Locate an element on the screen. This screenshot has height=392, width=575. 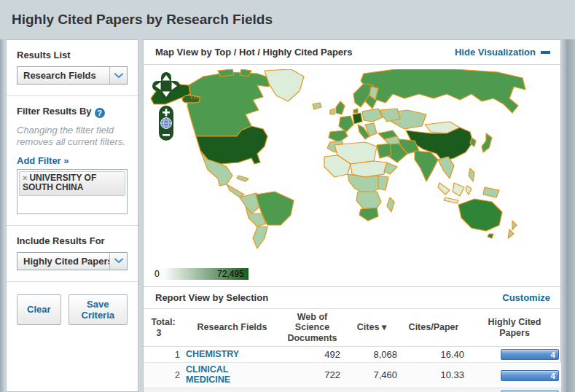
hide-visualization-text: Hide Visualization is located at coordinates (496, 52).